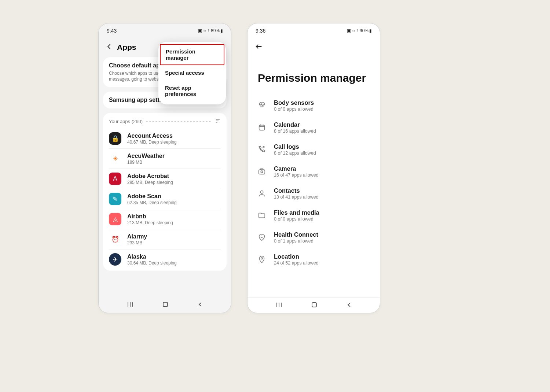 The height and width of the screenshot is (392, 550). I want to click on battery-percent: 89%, so click(215, 31).